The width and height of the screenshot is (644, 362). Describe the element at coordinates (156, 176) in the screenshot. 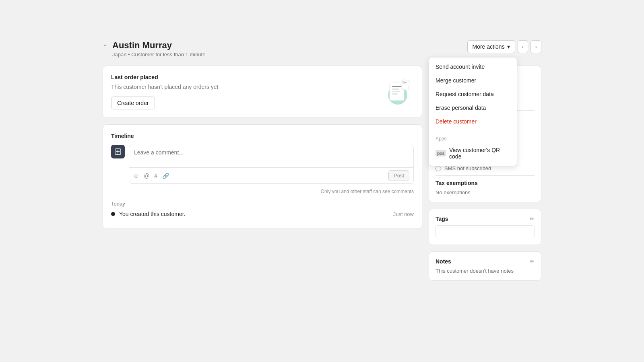

I see `tag-icon: #` at that location.